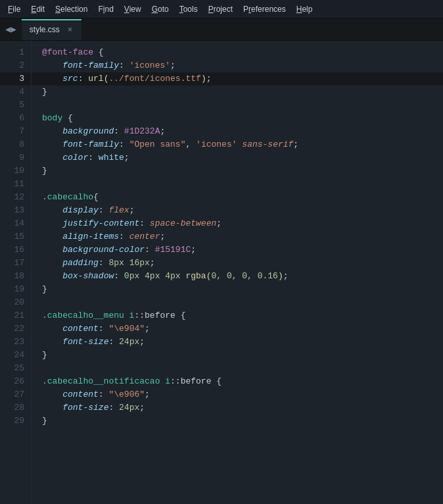 This screenshot has height=504, width=443. Describe the element at coordinates (237, 224) in the screenshot. I see `code-line-14: justify-content: space-between;` at that location.